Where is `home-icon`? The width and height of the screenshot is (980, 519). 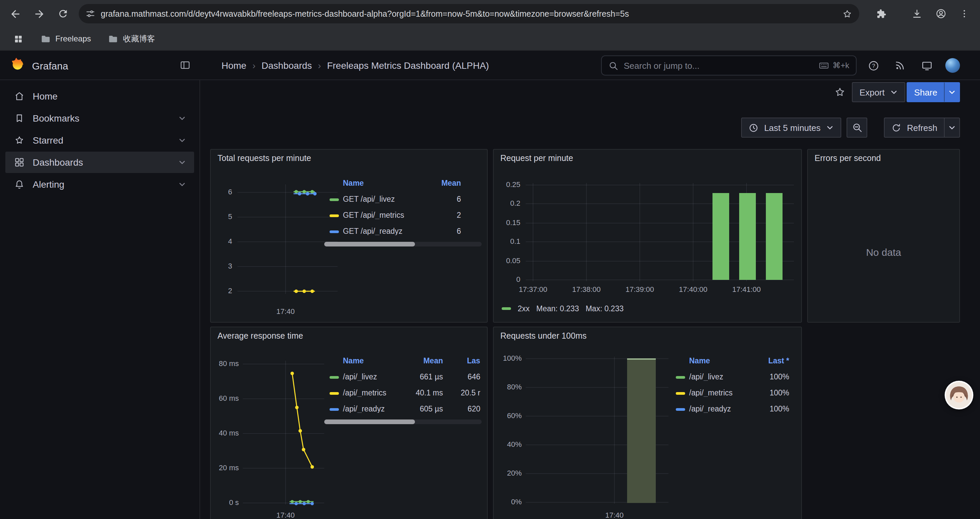 home-icon is located at coordinates (19, 96).